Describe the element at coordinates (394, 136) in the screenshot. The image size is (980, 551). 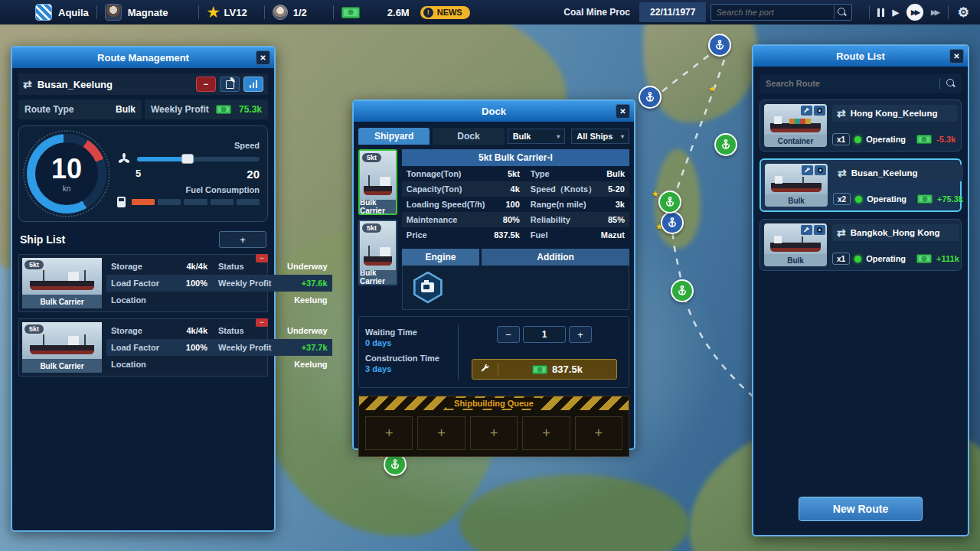
I see `tab-shipyard: Shipyard` at that location.